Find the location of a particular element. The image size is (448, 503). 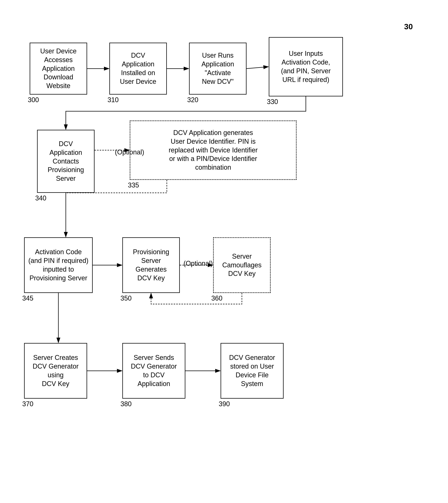

box380-label: 380 is located at coordinates (126, 404).